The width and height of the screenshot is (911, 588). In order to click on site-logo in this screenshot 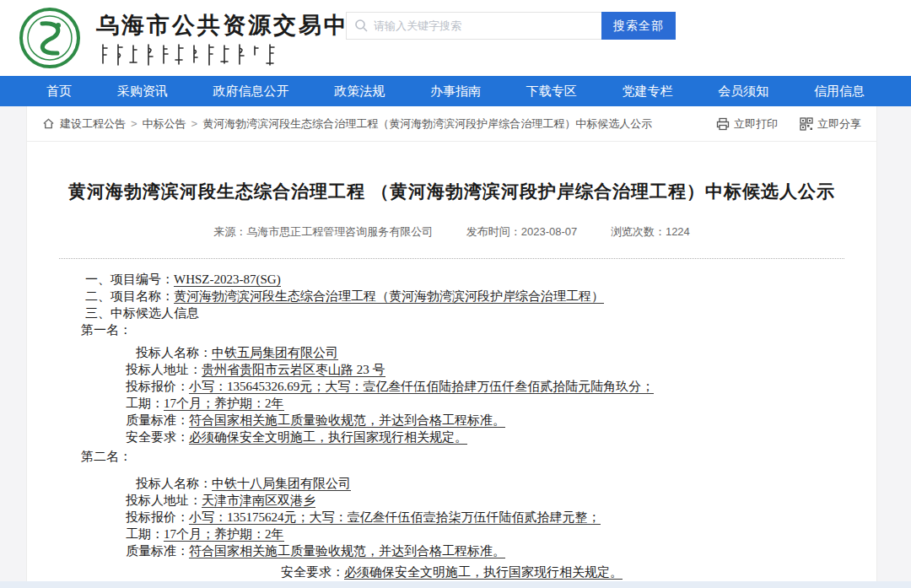, I will do `click(50, 38)`.